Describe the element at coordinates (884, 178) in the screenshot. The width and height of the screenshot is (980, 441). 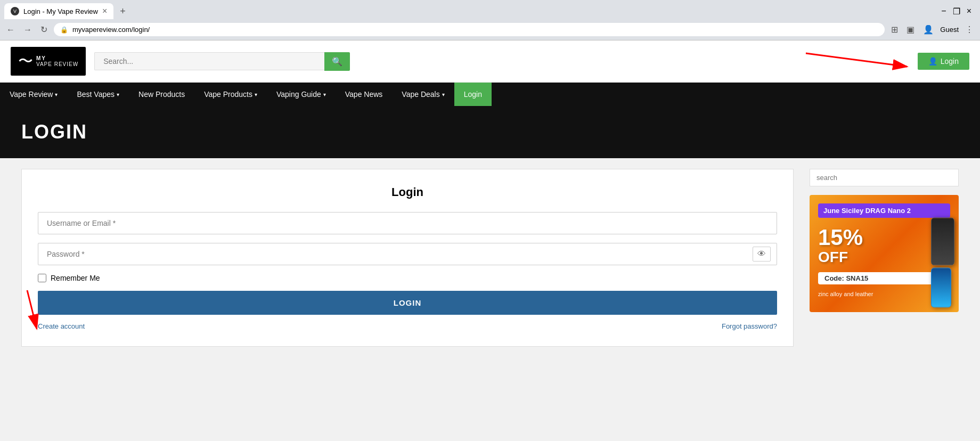
I see `sidebar-search-input` at that location.